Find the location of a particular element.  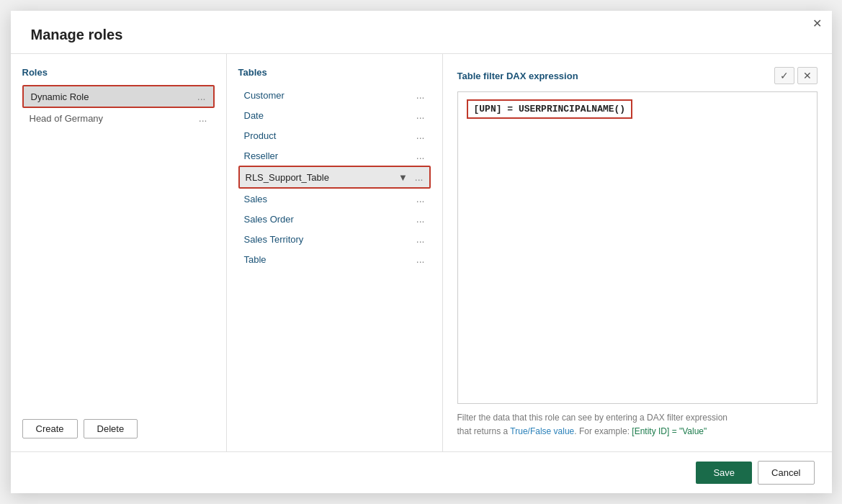

roles-panel-label: Roles is located at coordinates (118, 72).